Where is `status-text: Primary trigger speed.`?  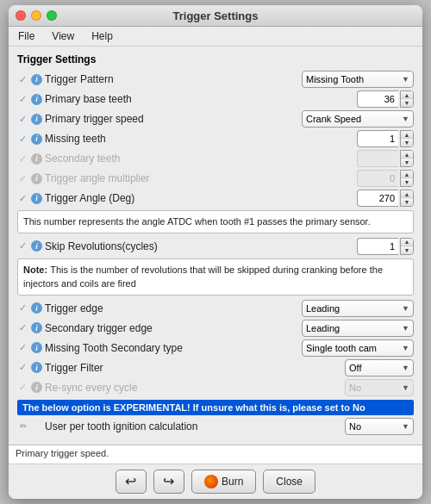
status-text: Primary trigger speed. is located at coordinates (62, 453).